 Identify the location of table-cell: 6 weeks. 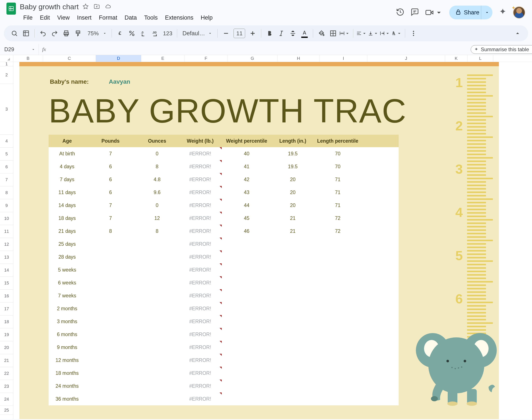
(67, 283).